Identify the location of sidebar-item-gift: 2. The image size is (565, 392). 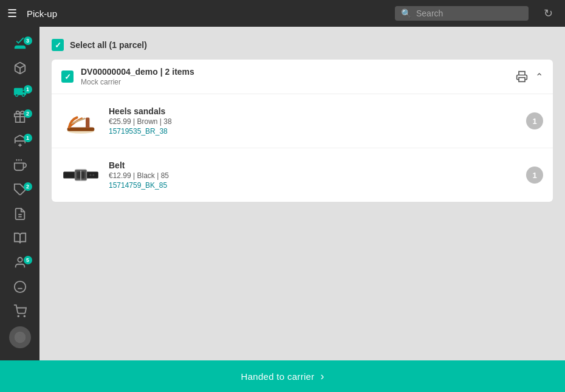
(20, 118).